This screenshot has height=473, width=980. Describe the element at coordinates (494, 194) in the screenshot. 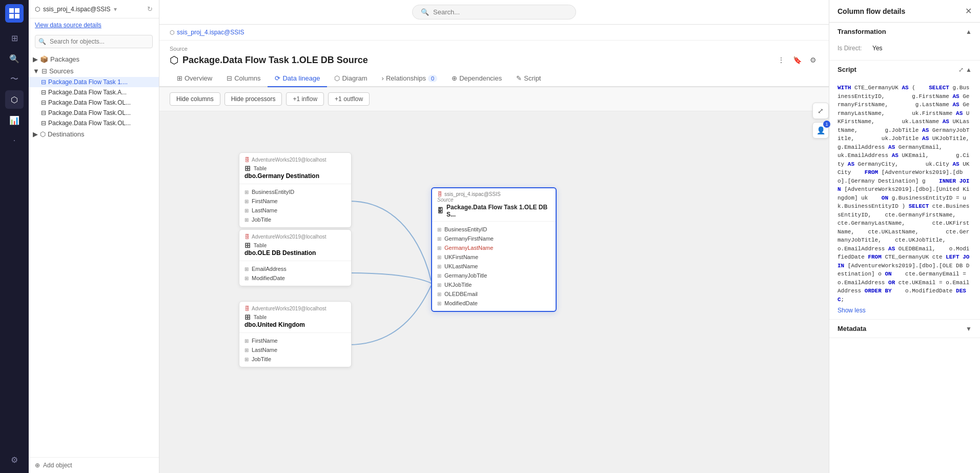

I see `source-server-label: 🗄 ssis_proj_4.ispac@SSIS` at that location.